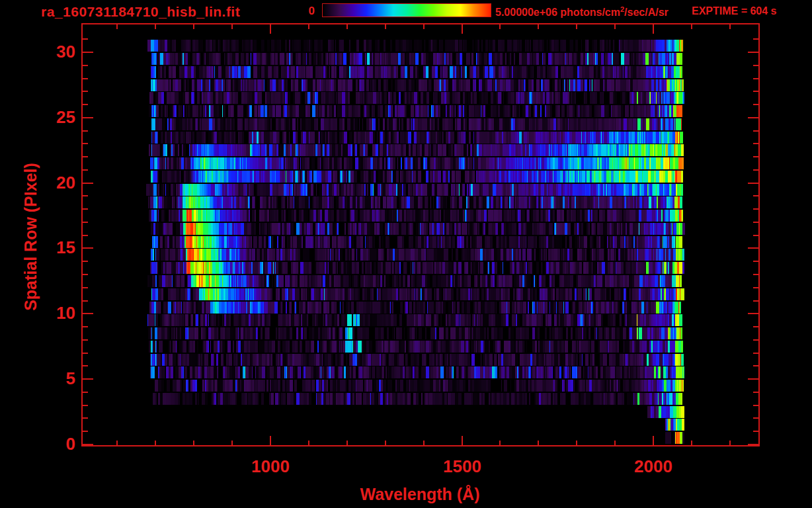 The image size is (812, 508). What do you see at coordinates (653, 467) in the screenshot?
I see `x-tick-label: 2000` at bounding box center [653, 467].